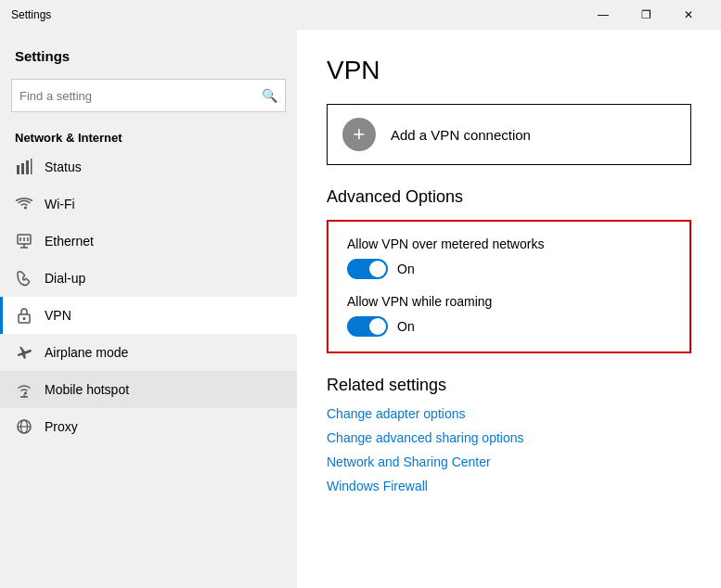  I want to click on related-link-0: Change adapter options, so click(509, 414).